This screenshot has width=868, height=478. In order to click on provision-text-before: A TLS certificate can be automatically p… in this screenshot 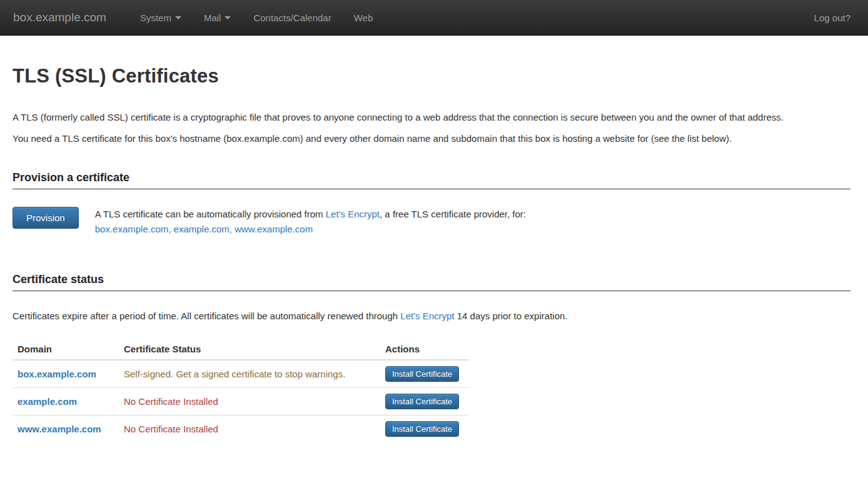, I will do `click(210, 214)`.